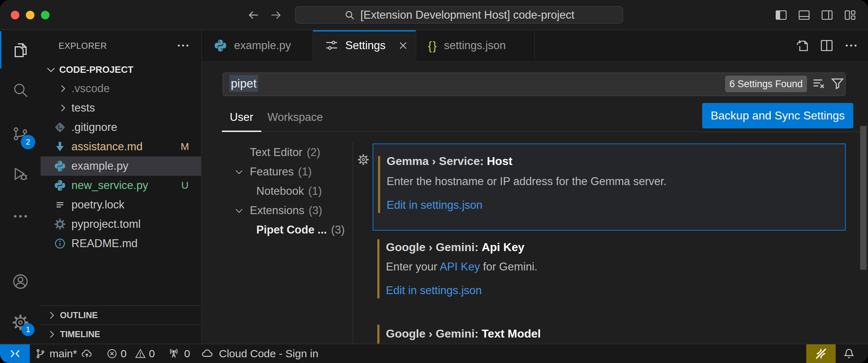  Describe the element at coordinates (277, 211) in the screenshot. I see `toc-extensions: Extensions(3)` at that location.